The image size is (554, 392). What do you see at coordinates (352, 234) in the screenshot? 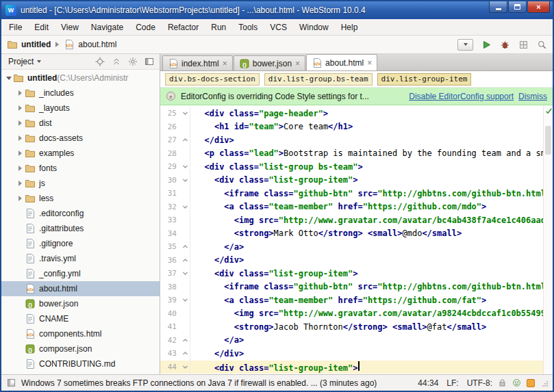
I see `code-line: 34 <strong>Mark Otto</strong> <small>@md…` at bounding box center [352, 234].